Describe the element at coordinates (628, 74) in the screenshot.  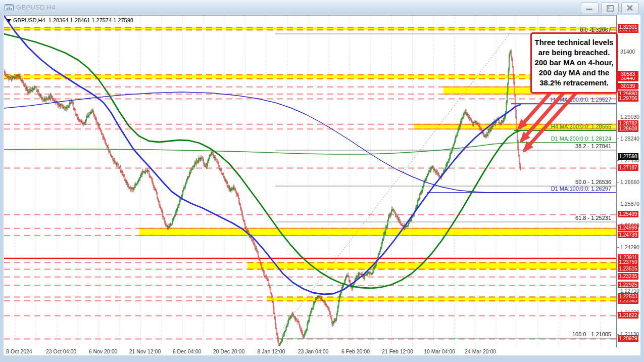
I see `price-level-badge: 30583` at that location.